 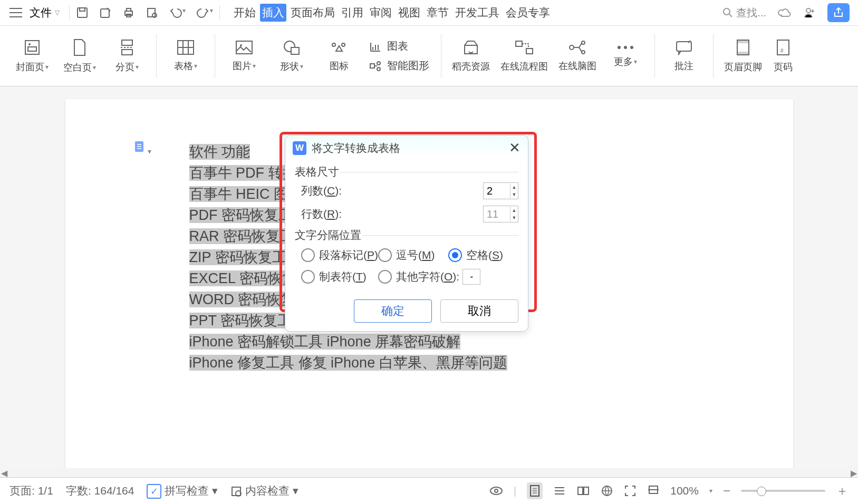 What do you see at coordinates (524, 56) in the screenshot?
I see `flowchart-button: 在线流程图` at bounding box center [524, 56].